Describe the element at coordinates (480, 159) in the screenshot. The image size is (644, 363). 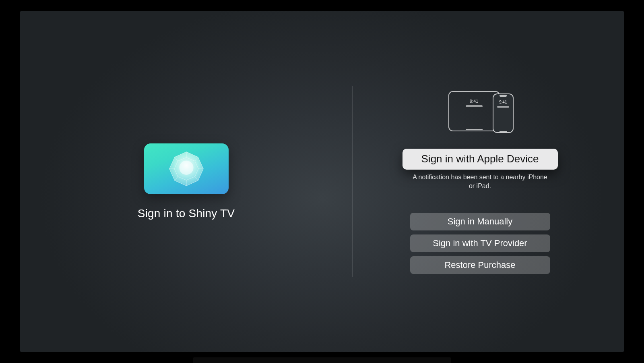
I see `sign-in-apple-device-button: Sign in with Apple Device` at that location.